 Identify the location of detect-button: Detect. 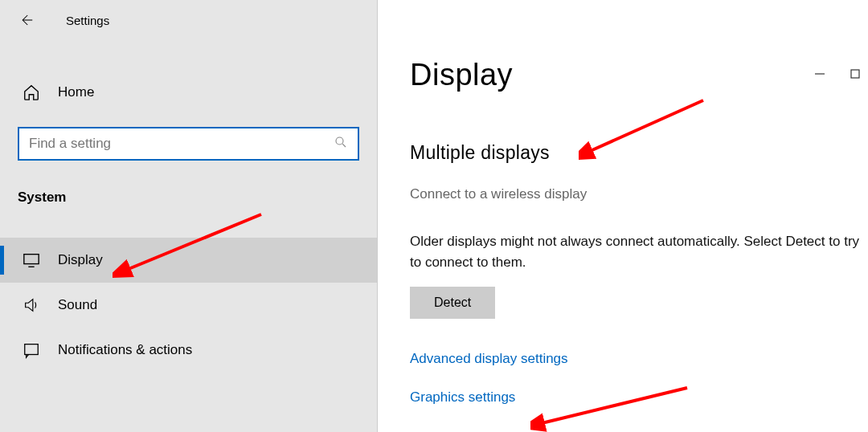
(452, 303).